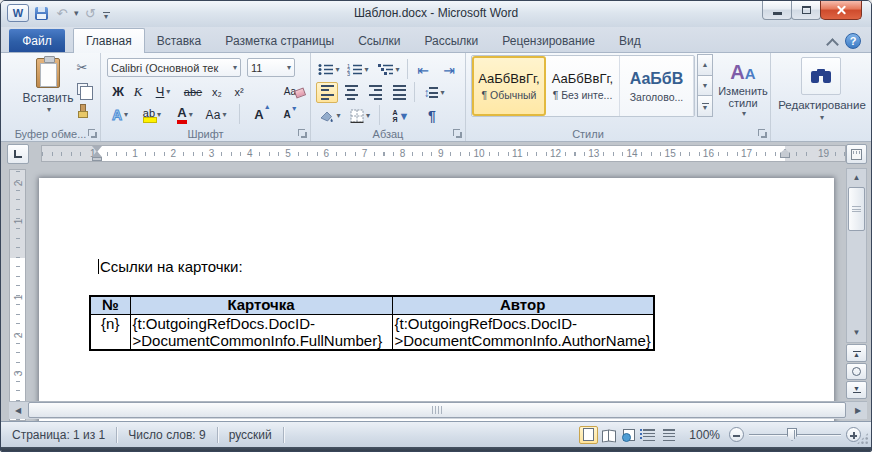  I want to click on bold-button: Ж, so click(118, 92).